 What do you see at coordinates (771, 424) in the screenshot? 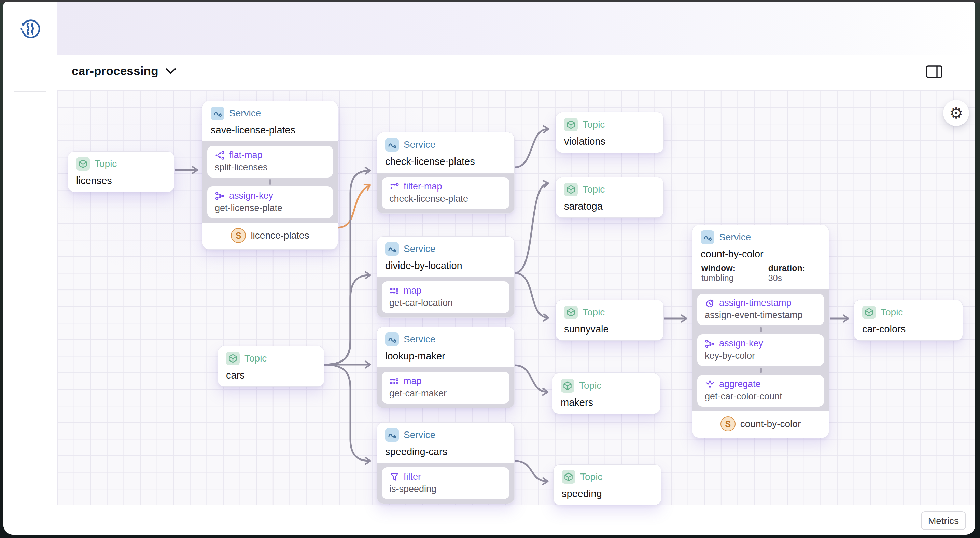
I see `state-store-name: count-by-color` at bounding box center [771, 424].